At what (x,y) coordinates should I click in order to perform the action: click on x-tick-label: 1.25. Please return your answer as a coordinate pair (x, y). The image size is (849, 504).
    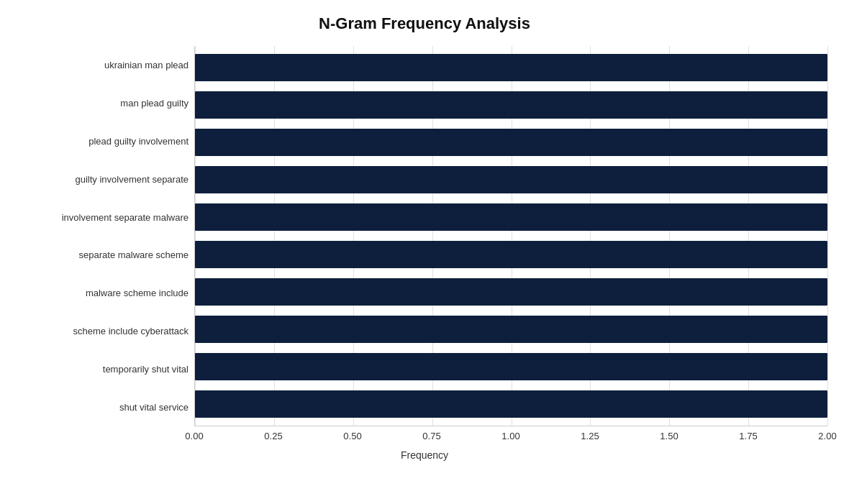
    Looking at the image, I should click on (590, 436).